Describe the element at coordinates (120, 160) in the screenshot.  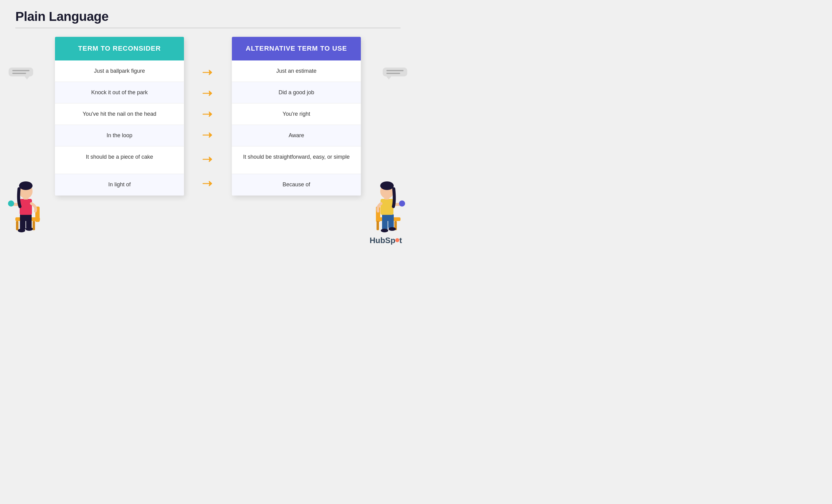
I see `term-row-5: It should be a piece of cake` at that location.